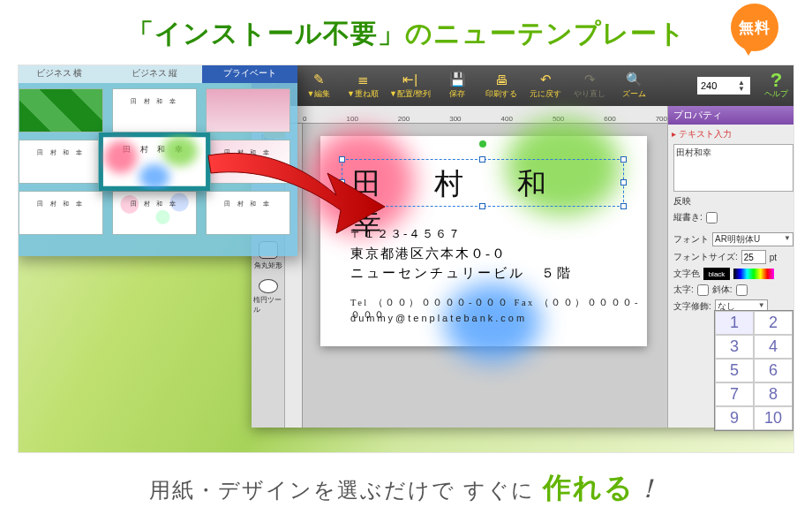 The width and height of the screenshot is (812, 530). Describe the element at coordinates (342, 489) in the screenshot. I see `footer-lead: 用紙・デザインを選ぶだけで すぐに` at that location.